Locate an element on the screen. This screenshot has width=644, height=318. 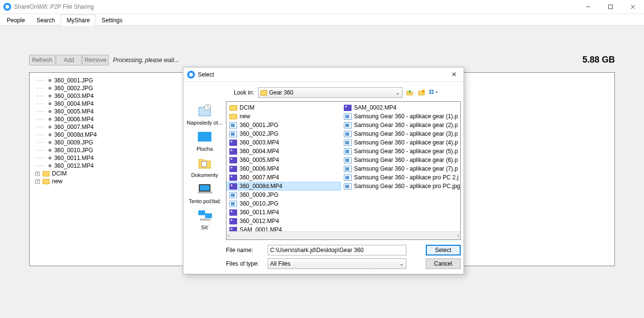
file-row: 360_0005.MP4 is located at coordinates (284, 160).